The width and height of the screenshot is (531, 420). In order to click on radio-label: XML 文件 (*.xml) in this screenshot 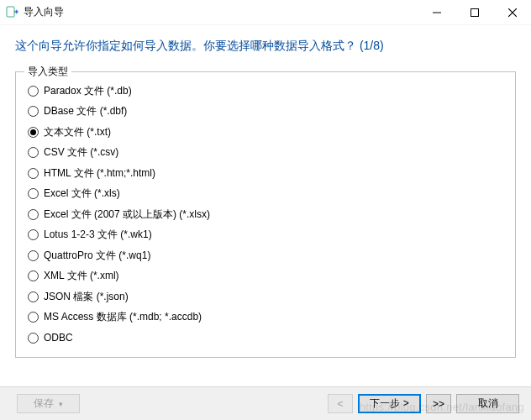, I will do `click(81, 276)`.